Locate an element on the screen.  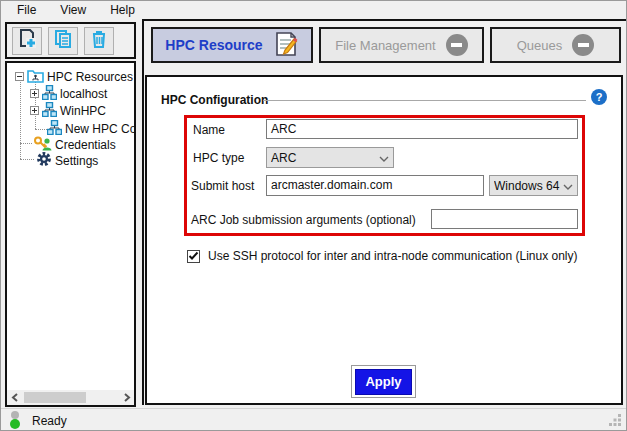
menu-help: Help is located at coordinates (122, 10).